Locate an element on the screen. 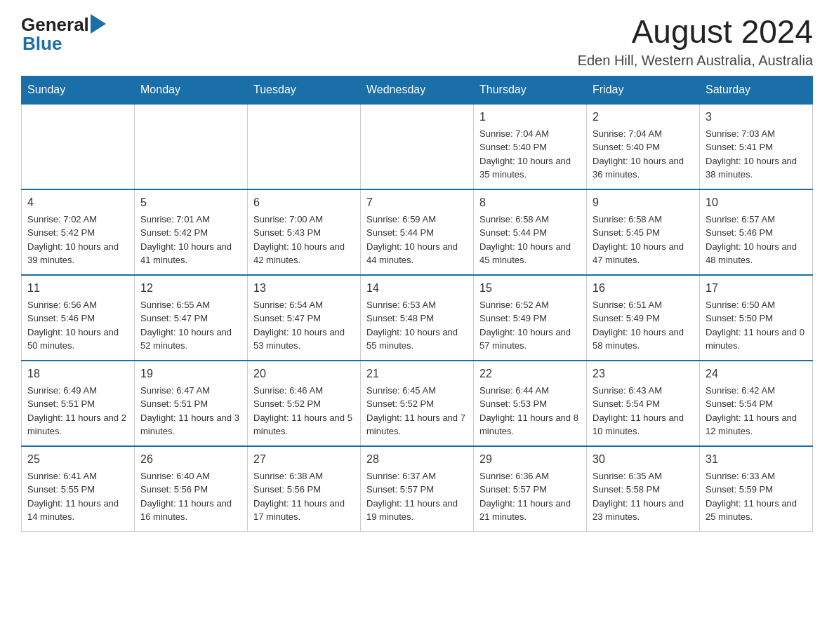 The width and height of the screenshot is (834, 644). daylight-text: Daylight: 11 hours and 0 minutes. is located at coordinates (756, 340).